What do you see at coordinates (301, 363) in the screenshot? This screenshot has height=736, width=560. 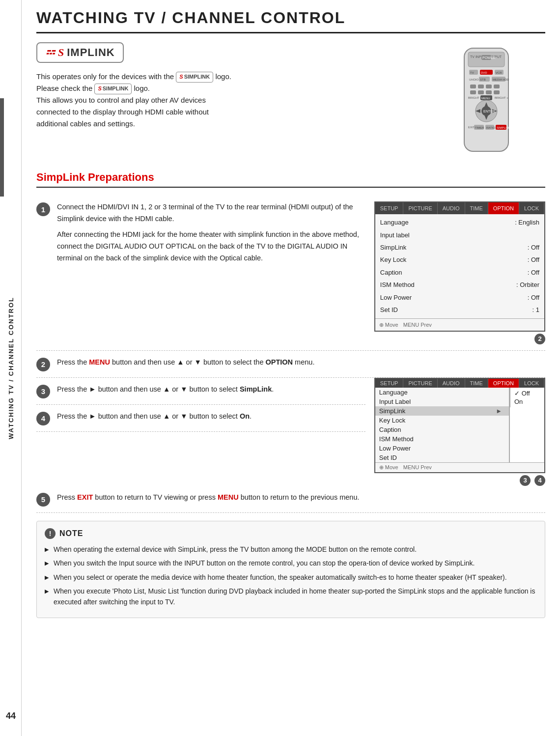 I see `step-2-text: Press the MENU button and then use ▲ or …` at bounding box center [301, 363].